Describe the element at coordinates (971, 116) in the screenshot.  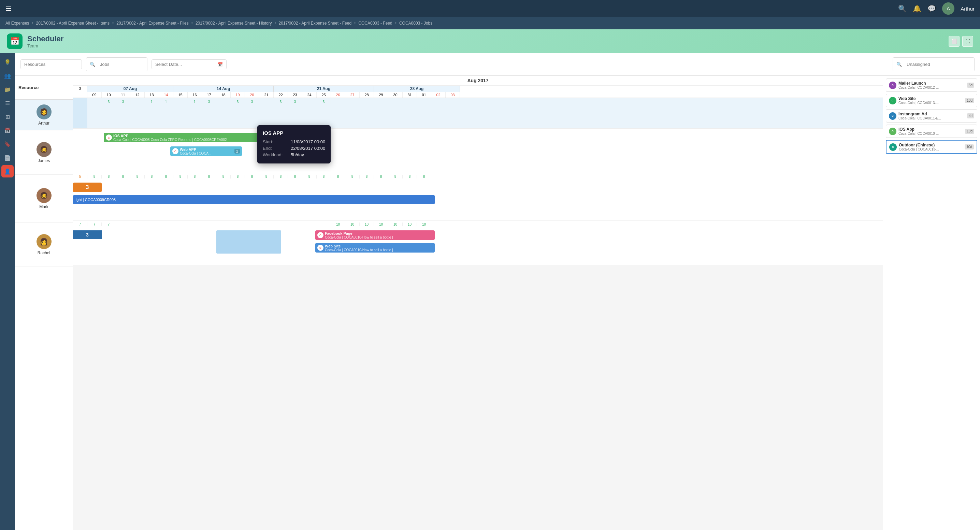
I see `unassigned-duration: 4d` at that location.